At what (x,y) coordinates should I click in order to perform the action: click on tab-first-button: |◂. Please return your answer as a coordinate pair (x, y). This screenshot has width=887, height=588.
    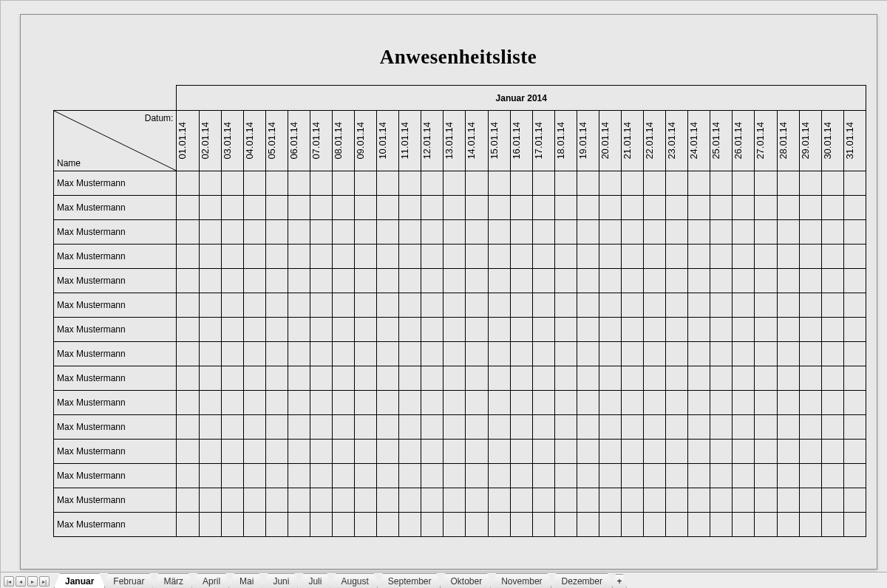
    Looking at the image, I should click on (9, 581).